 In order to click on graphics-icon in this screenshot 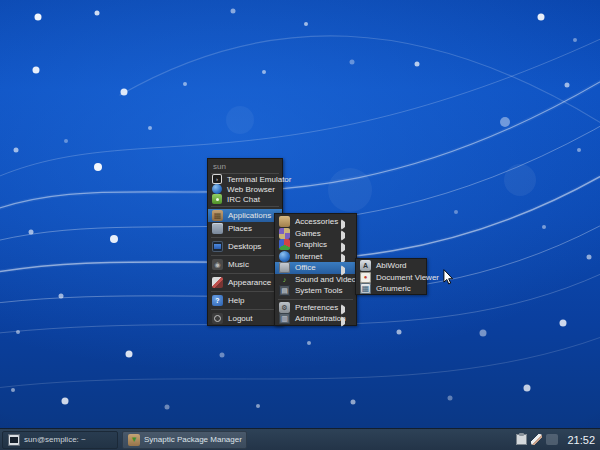, I will do `click(284, 244)`.